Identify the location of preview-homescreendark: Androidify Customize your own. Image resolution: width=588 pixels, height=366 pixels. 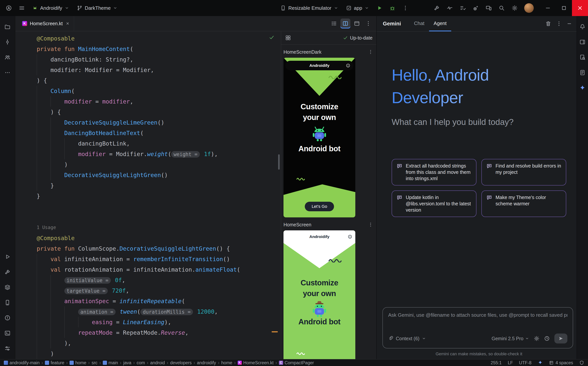
(320, 137).